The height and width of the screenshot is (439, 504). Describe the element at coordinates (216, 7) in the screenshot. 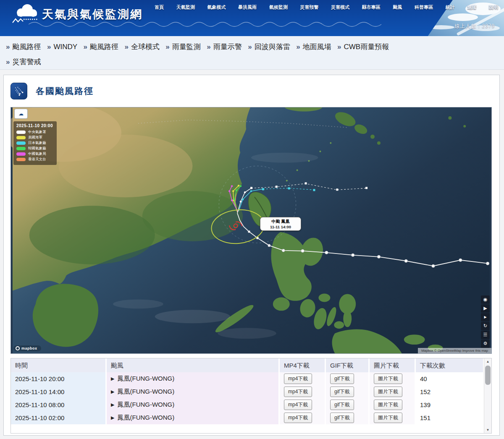

I see `top-menu-item: 氣象模式` at that location.